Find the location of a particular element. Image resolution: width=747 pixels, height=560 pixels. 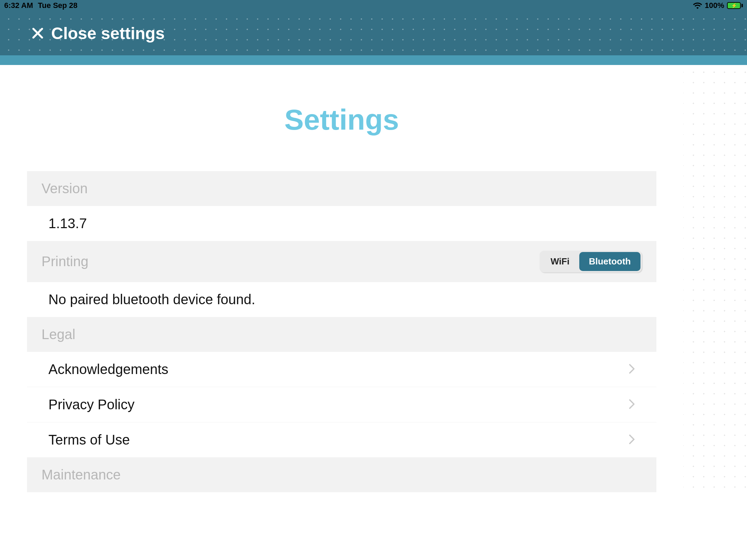

close-icon is located at coordinates (38, 33).